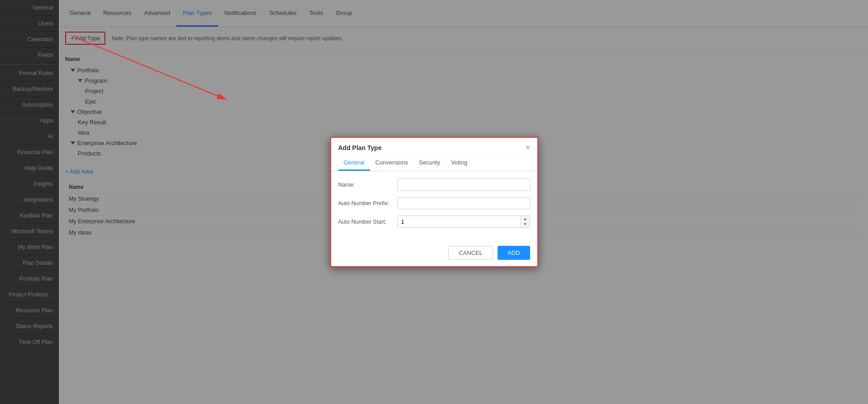  I want to click on dialog-header: Add Plan Type ×, so click(434, 146).